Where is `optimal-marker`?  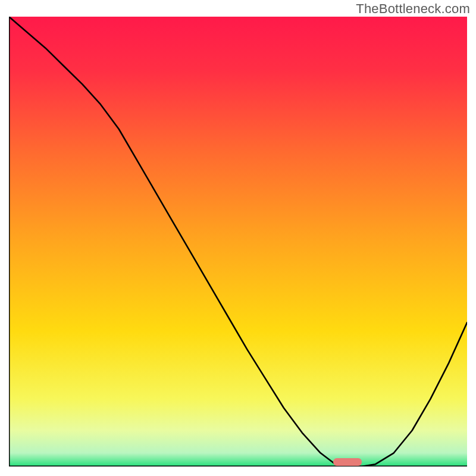 optimal-marker is located at coordinates (347, 462).